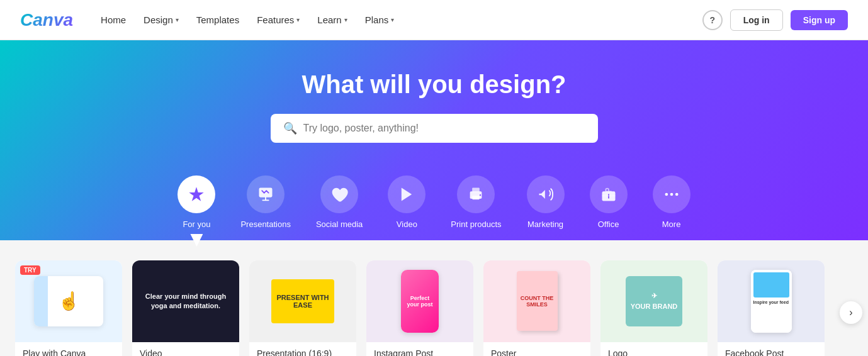  Describe the element at coordinates (161, 20) in the screenshot. I see `nav-design: Design ▾` at that location.